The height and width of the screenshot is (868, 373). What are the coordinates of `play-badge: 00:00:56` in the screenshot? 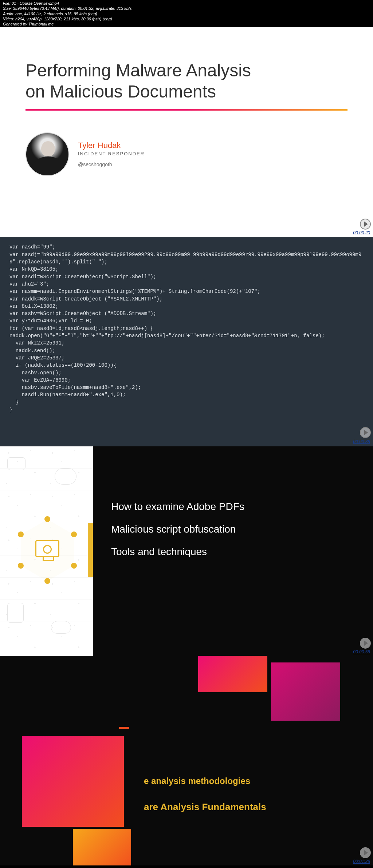 It's located at (361, 646).